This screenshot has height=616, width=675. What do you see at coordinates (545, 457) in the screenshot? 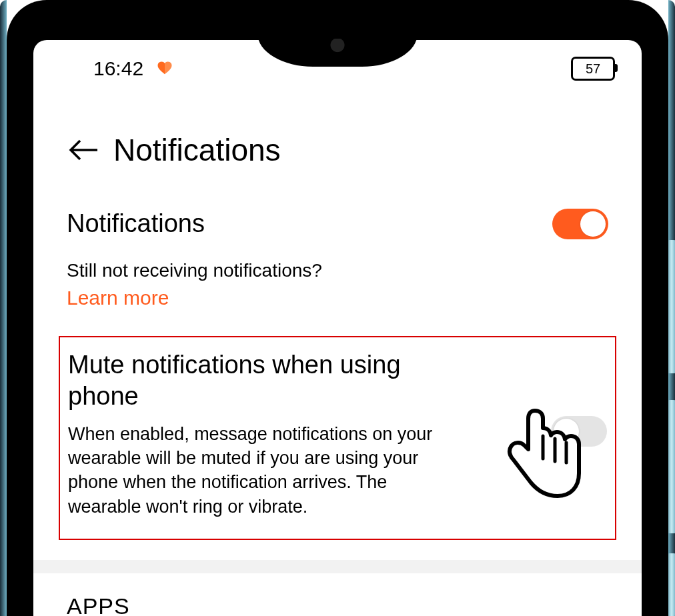
I see `pointer-hand-icon` at bounding box center [545, 457].